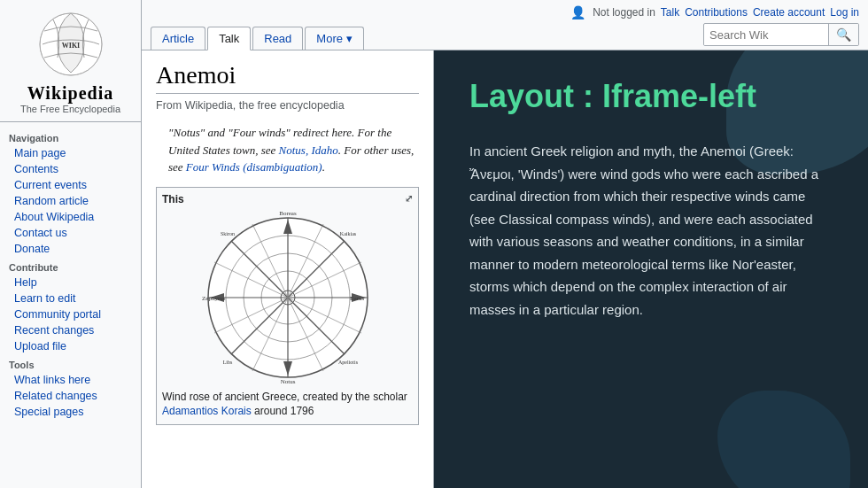 Image resolution: width=868 pixels, height=488 pixels. I want to click on logo-area: WIKI Wikipedia The Free Encyclopedia, so click(71, 61).